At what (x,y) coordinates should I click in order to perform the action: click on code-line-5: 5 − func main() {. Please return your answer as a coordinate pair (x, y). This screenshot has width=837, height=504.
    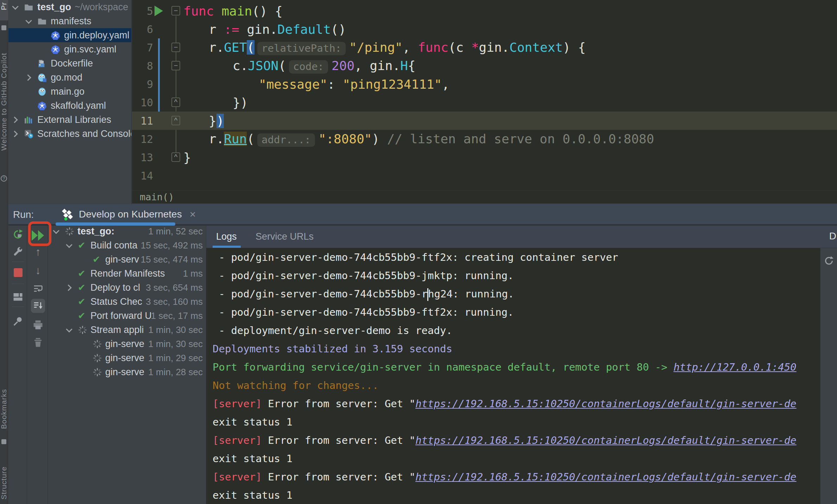
    Looking at the image, I should click on (484, 11).